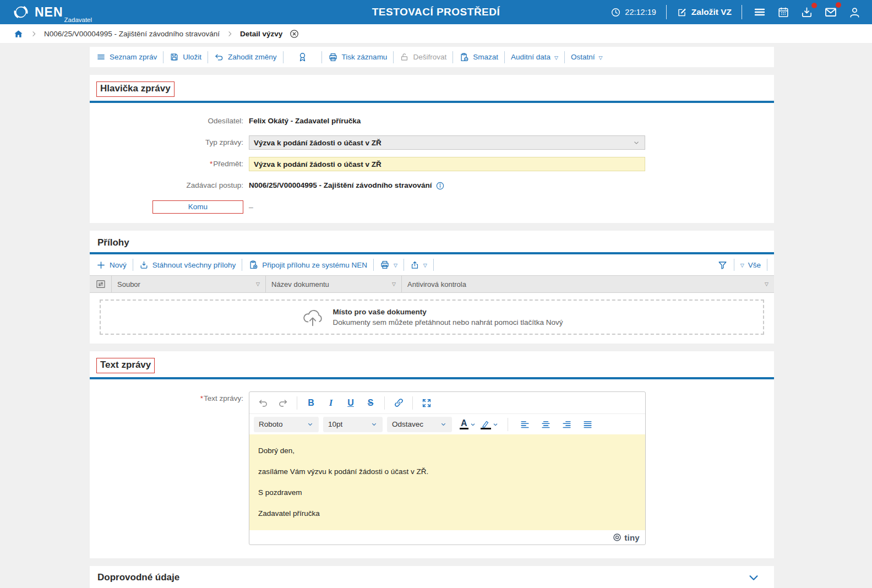  What do you see at coordinates (303, 57) in the screenshot?
I see `ribbon-icon` at bounding box center [303, 57].